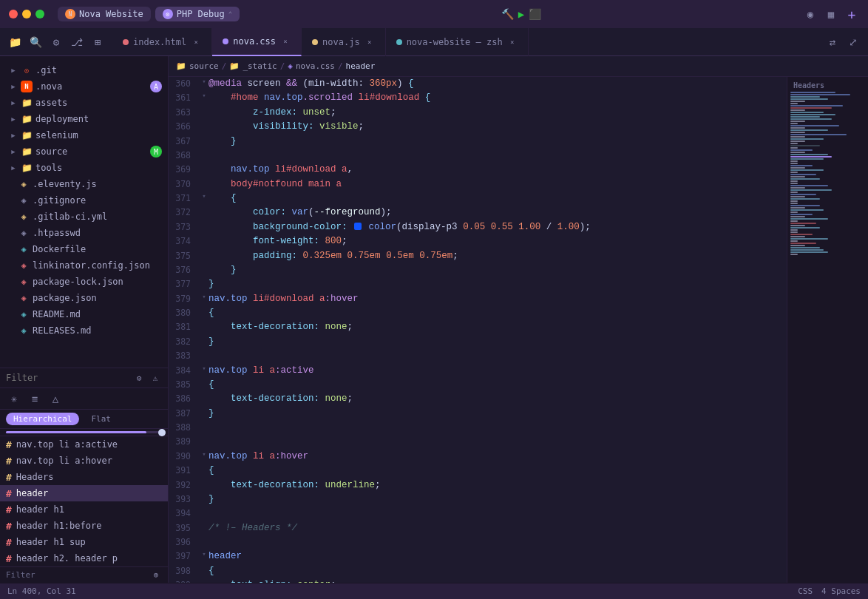  What do you see at coordinates (84, 314) in the screenshot?
I see `tree-item-readme: ◈ README.md` at bounding box center [84, 314].